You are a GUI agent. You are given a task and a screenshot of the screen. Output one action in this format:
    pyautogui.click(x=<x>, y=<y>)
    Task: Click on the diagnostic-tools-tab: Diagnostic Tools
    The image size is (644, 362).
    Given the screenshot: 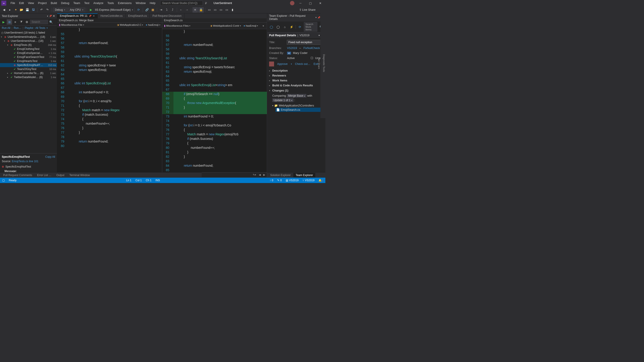 What is the action you would take?
    pyautogui.click(x=324, y=63)
    